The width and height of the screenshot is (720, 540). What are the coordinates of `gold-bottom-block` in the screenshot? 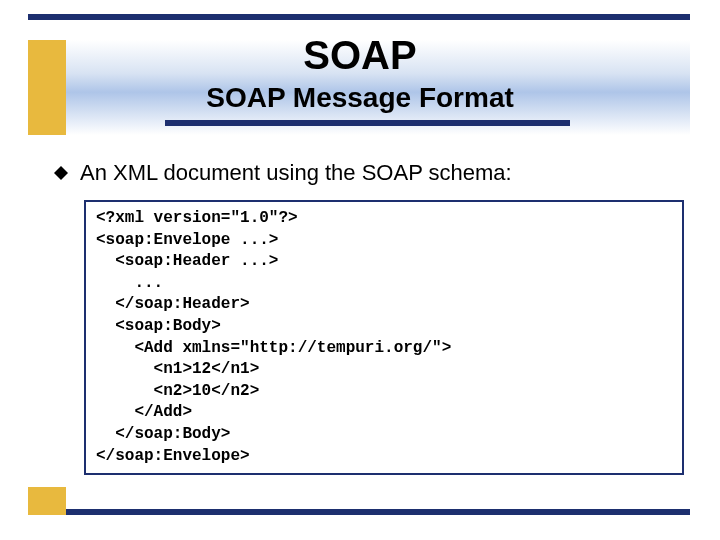 It's located at (47, 501).